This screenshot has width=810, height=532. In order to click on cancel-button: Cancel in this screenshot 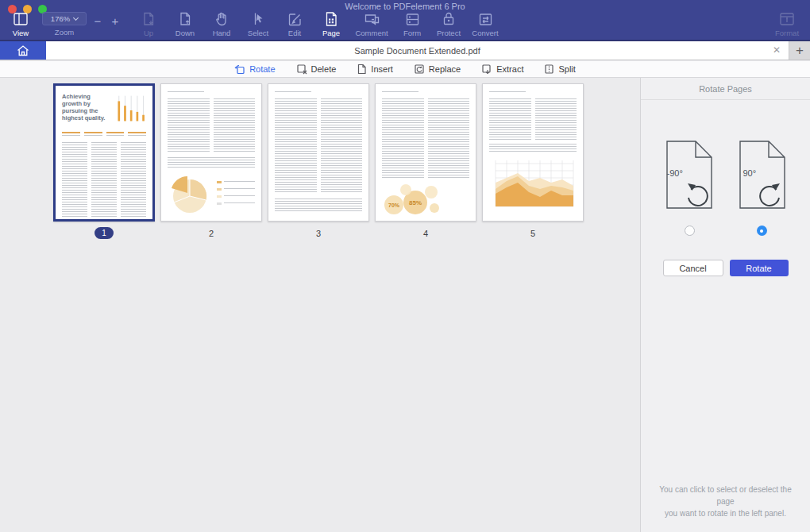, I will do `click(693, 268)`.